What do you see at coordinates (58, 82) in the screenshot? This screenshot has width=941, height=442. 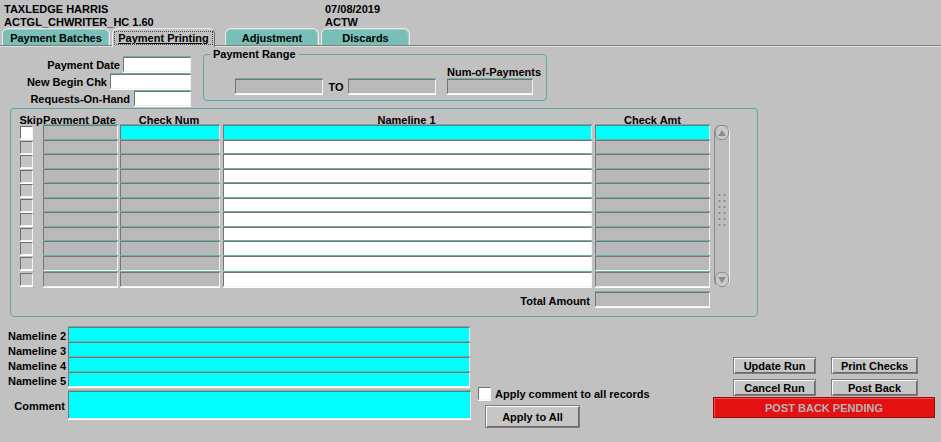 I see `new-begin-chk-label: New Begin Chk` at bounding box center [58, 82].